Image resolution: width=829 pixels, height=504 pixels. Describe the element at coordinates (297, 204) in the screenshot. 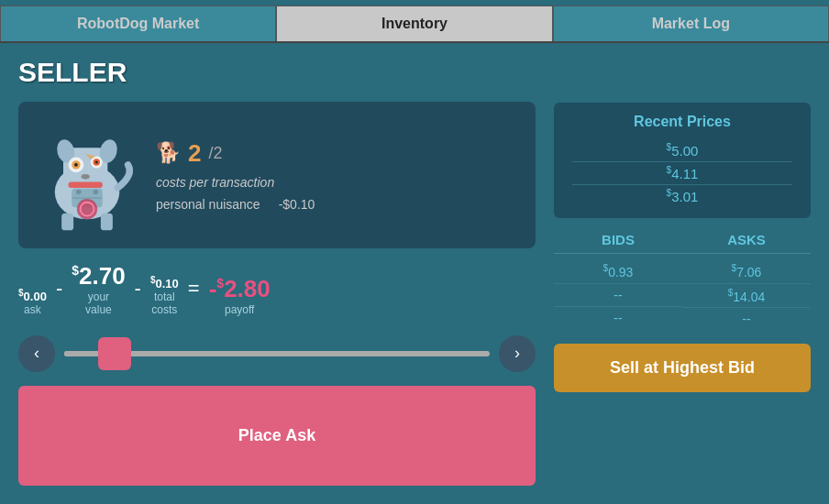

I see `nuisance-value: -$0.10` at that location.